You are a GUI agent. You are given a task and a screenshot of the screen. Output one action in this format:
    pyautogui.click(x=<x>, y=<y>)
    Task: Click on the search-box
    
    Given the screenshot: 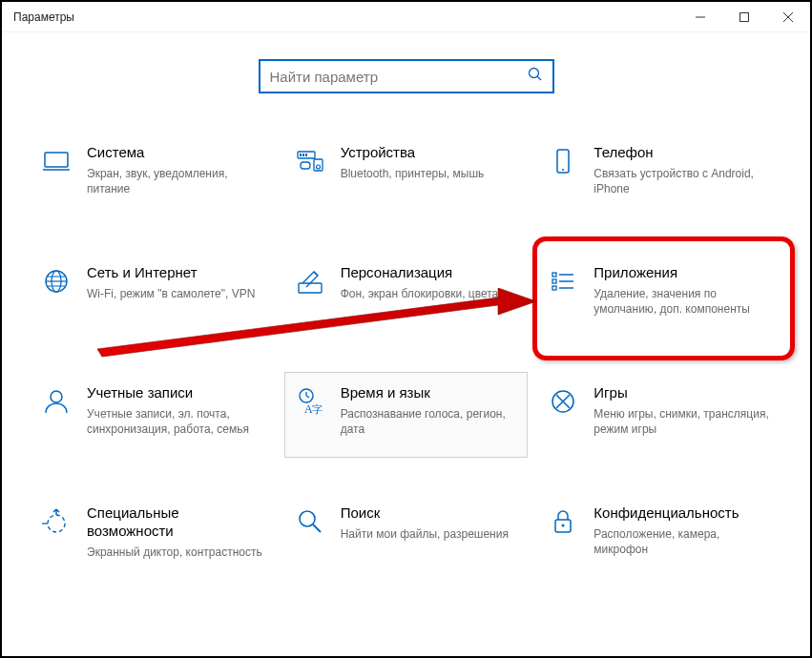 What is the action you would take?
    pyautogui.click(x=406, y=76)
    